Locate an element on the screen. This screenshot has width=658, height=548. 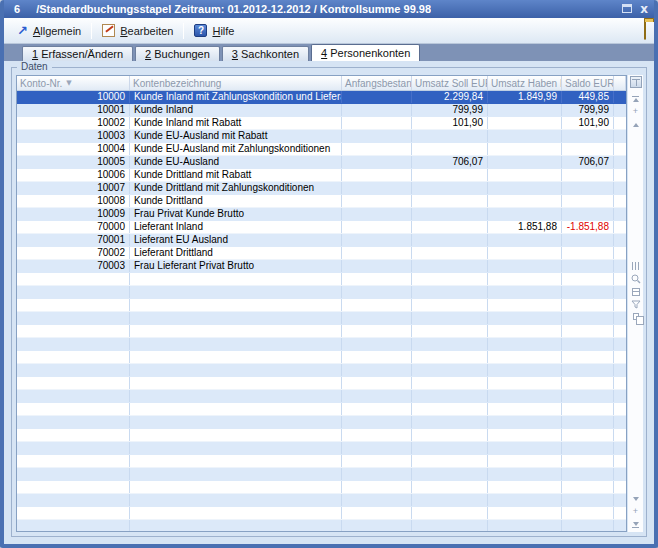
allgemein-button: ↗ Allgemein is located at coordinates (49, 31).